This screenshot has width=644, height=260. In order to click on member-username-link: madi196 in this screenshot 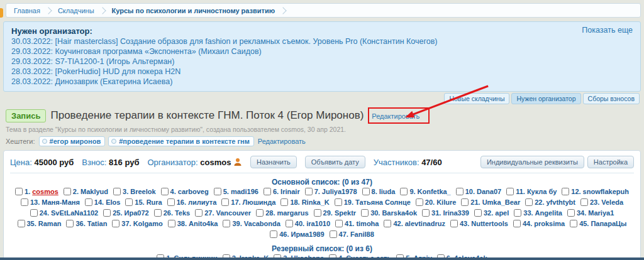, I will do `click(245, 192)`.